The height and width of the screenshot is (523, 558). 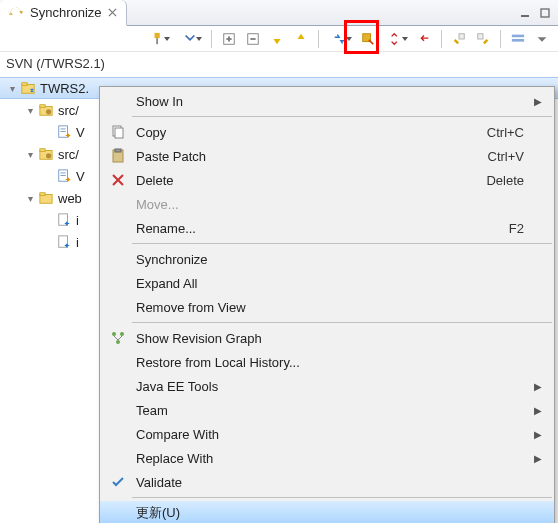 What do you see at coordinates (327, 482) in the screenshot?
I see `menu-item-validate: Validate` at bounding box center [327, 482].